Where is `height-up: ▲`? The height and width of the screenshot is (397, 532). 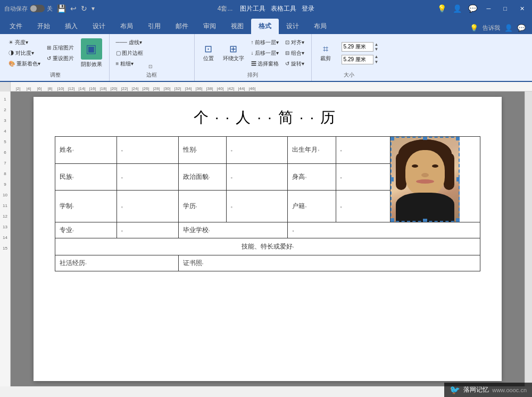
height-up: ▲ is located at coordinates (377, 45).